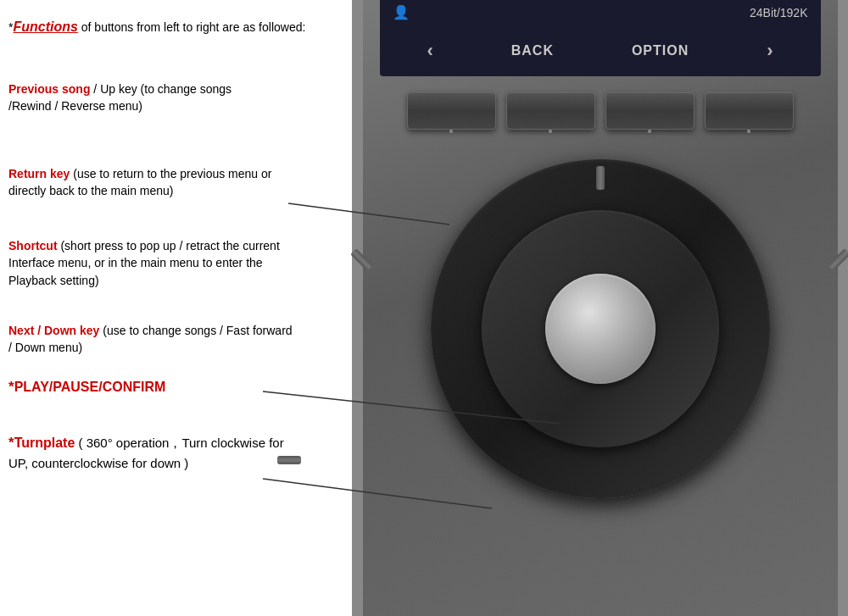 The image size is (848, 616). I want to click on back-label: BACK, so click(533, 51).